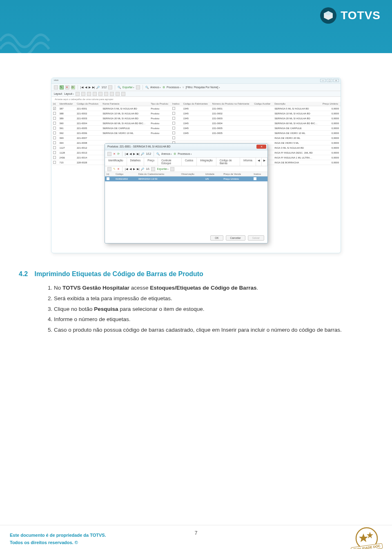  Describe the element at coordinates (156, 87) in the screenshot. I see `anexos-dropdown: Anexos` at that location.